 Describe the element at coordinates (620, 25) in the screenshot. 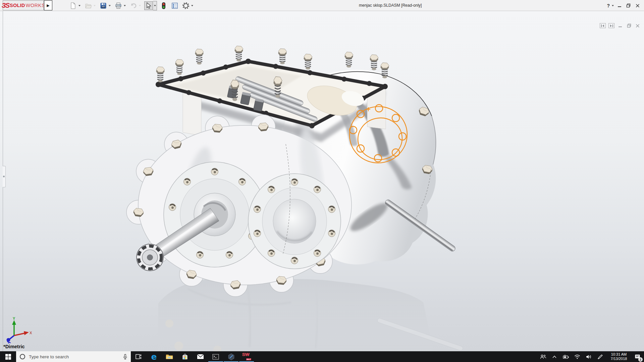

I see `document-window-controls` at that location.